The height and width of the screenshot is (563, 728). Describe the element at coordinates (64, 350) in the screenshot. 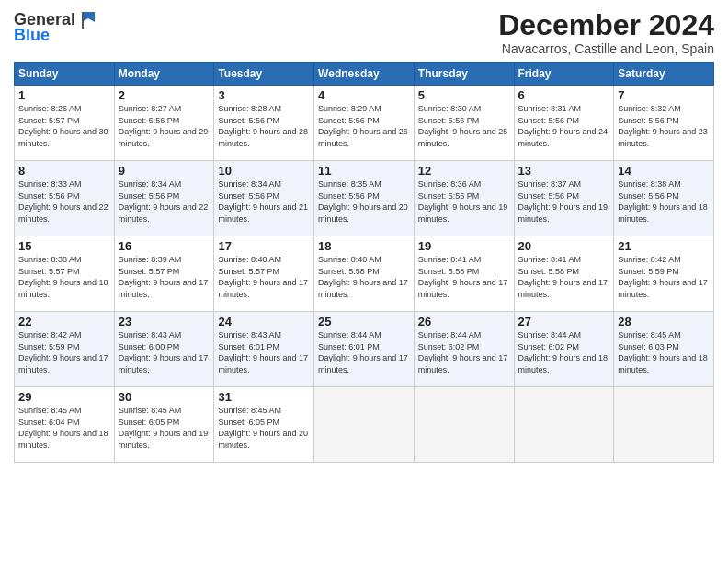

I see `calendar-cell: 22 Sunrise: 8:42 AM Sunset: 5:59 PM Dayl…` at that location.